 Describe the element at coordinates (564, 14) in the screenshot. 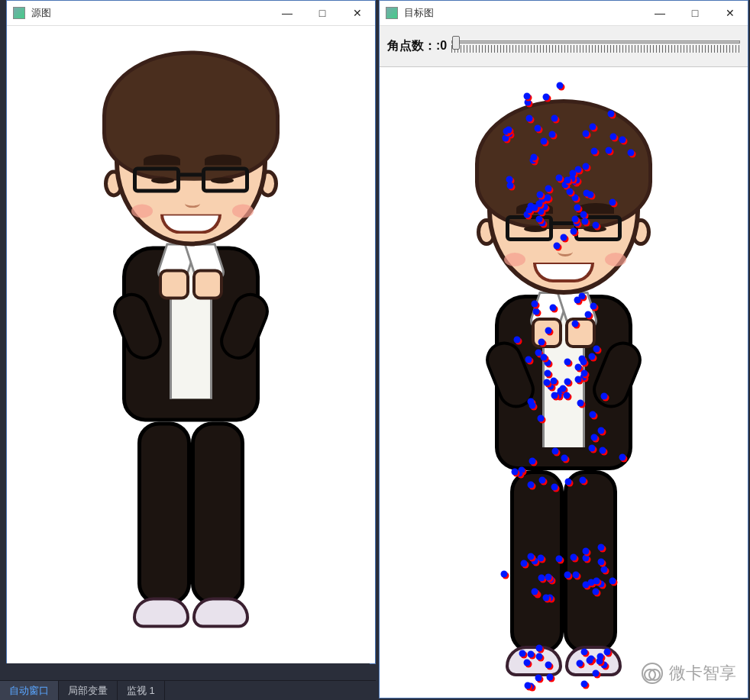

I see `target-titlebar: 目标图 — □ ✕` at that location.